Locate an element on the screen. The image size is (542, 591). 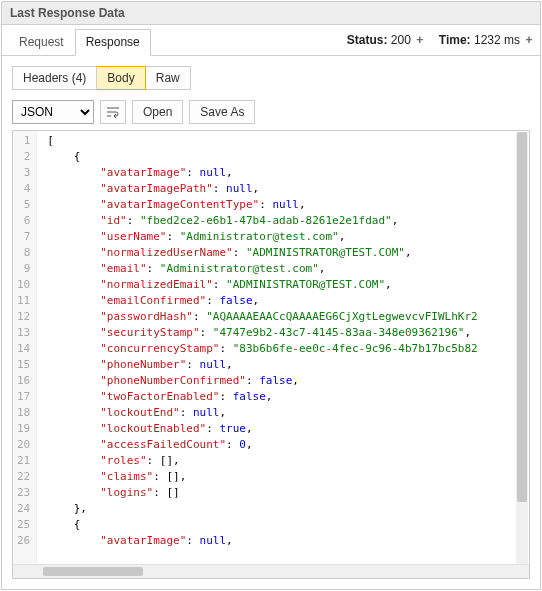
wrap-icon is located at coordinates (113, 112).